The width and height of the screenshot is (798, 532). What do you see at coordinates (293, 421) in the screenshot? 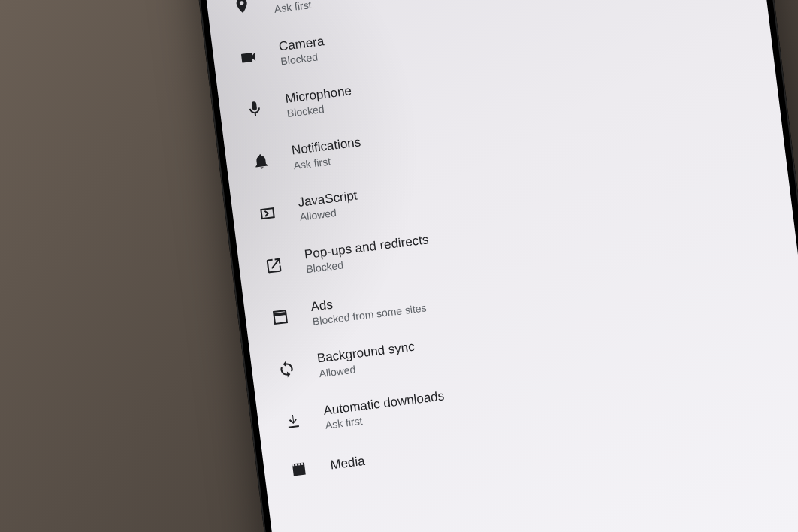
I see `download-icon` at bounding box center [293, 421].